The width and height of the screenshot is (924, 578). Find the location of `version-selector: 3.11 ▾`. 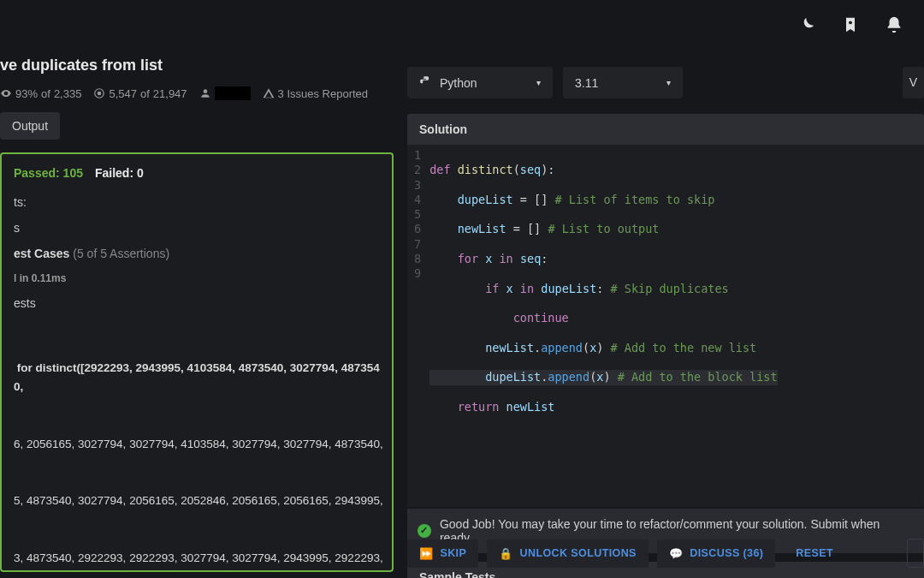

version-selector: 3.11 ▾ is located at coordinates (623, 82).